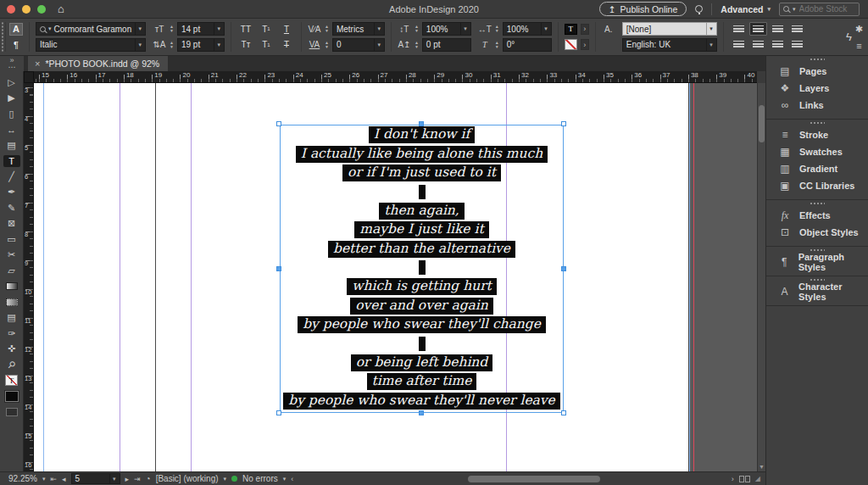 The width and height of the screenshot is (868, 485). I want to click on font-family-combo: ▾ Cormorant Garamon ▾, so click(91, 29).